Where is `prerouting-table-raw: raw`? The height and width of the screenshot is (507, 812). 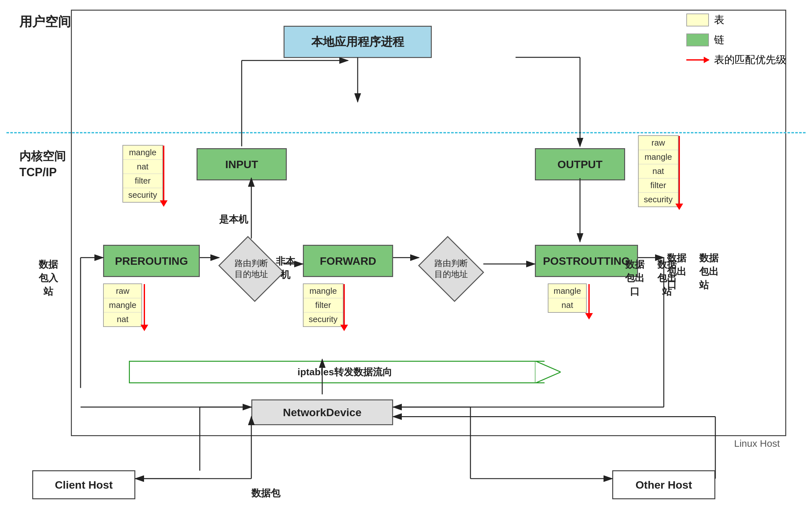
prerouting-table-raw: raw is located at coordinates (123, 291).